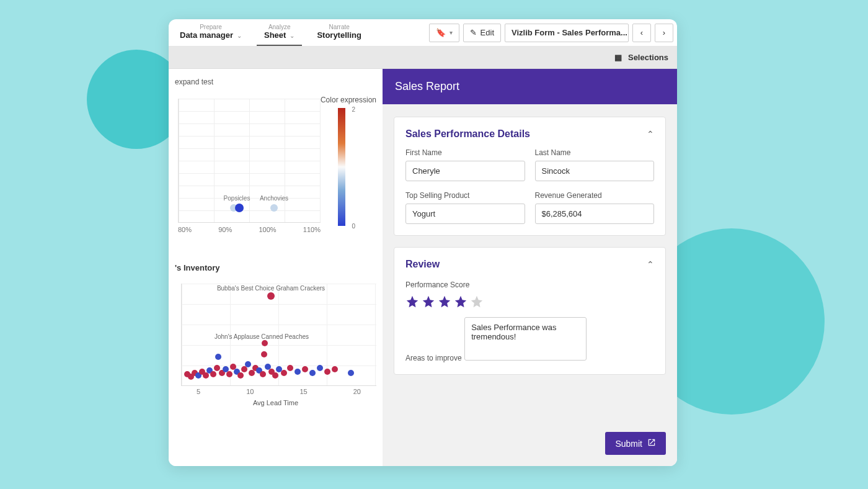  I want to click on card-title: Sales Performance Details, so click(467, 134).